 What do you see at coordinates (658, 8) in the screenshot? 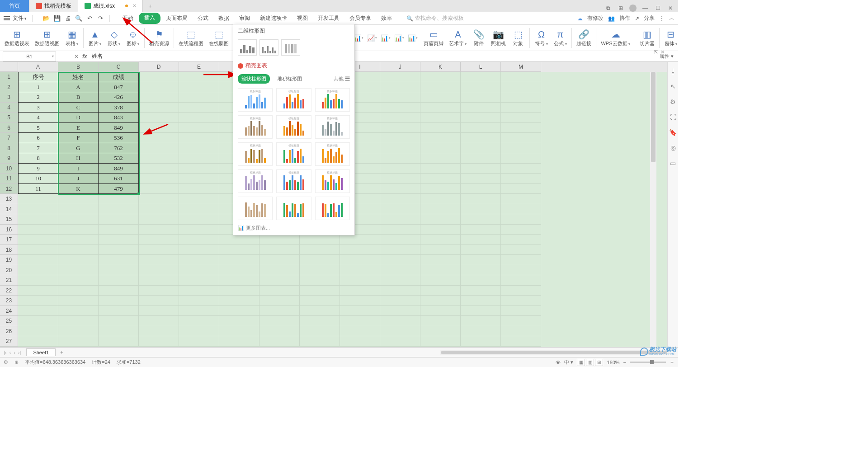
I see `maximize-icon: ☐` at bounding box center [658, 8].